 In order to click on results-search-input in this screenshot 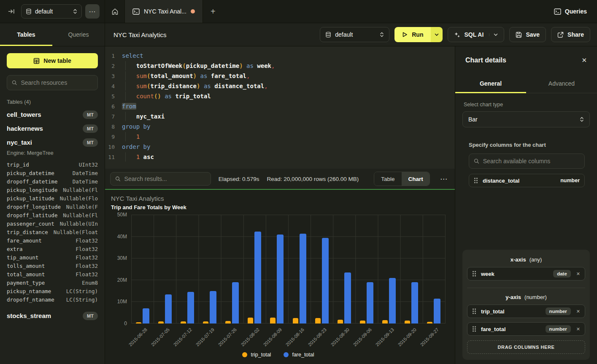, I will do `click(165, 179)`.